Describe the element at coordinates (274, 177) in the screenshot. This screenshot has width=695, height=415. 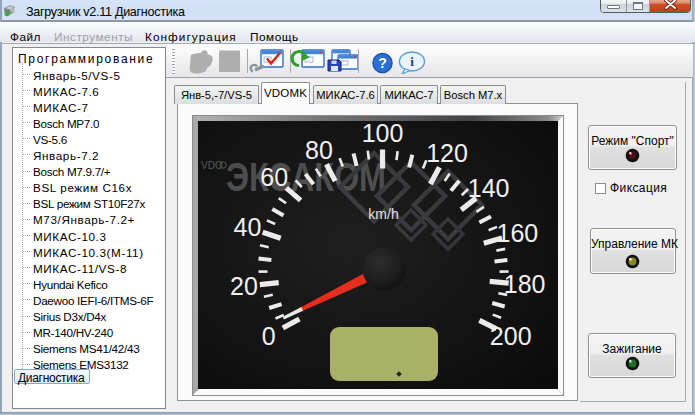
I see `svg-text: 60` at that location.